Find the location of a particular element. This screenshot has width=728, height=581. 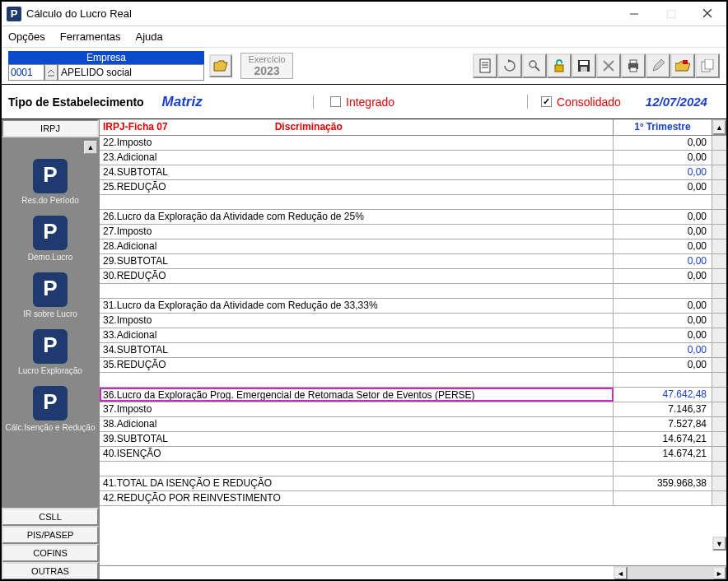

menu-opcoes: Opções is located at coordinates (26, 36).